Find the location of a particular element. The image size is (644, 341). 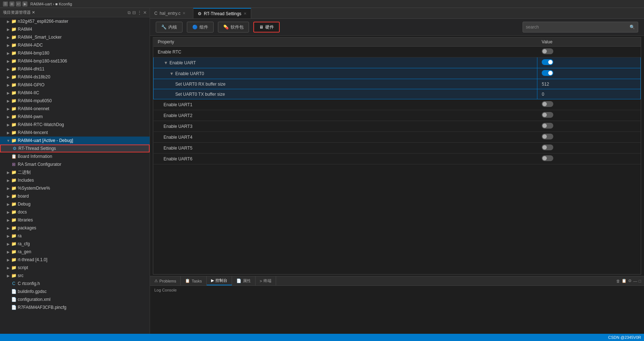

title-icon-run: ▶ is located at coordinates (25, 4).